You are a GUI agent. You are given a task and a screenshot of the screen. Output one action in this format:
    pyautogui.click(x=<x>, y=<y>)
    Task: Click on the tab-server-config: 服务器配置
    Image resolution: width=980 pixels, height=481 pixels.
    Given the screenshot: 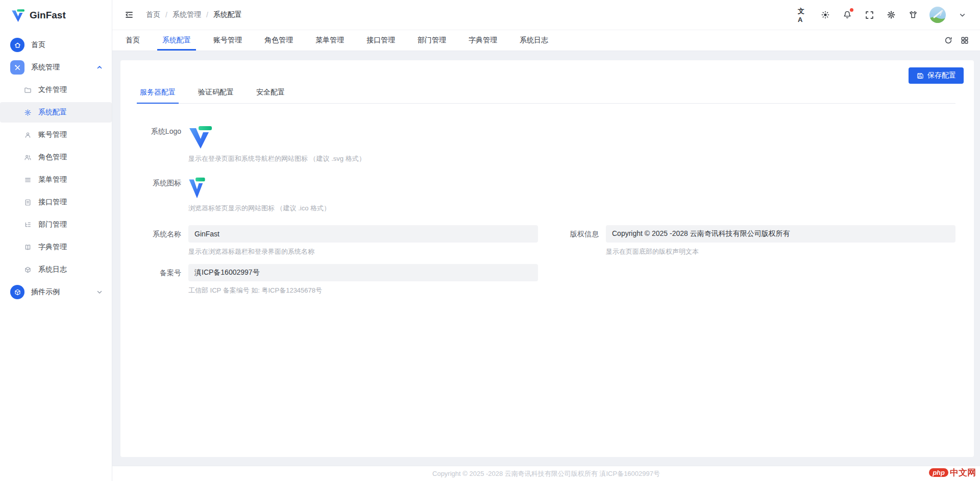 What is the action you would take?
    pyautogui.click(x=158, y=95)
    